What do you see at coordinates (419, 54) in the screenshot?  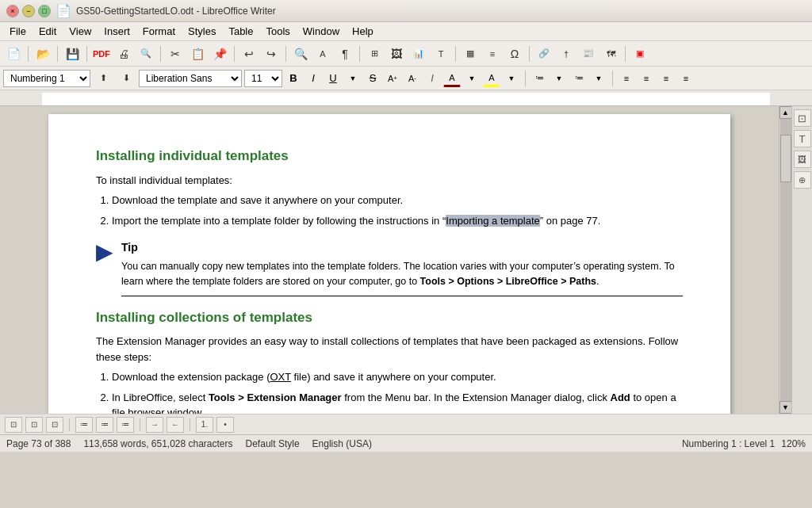 I see `chart-button: 📊` at bounding box center [419, 54].